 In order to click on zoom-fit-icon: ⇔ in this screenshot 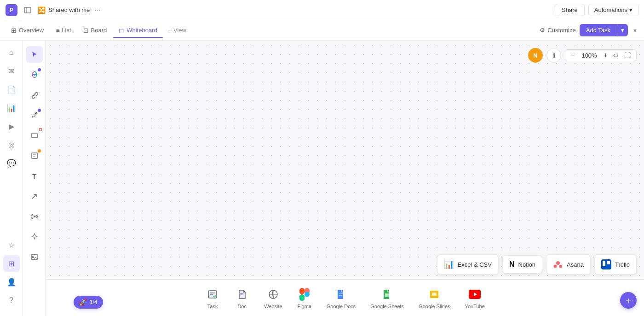, I will do `click(616, 55)`.